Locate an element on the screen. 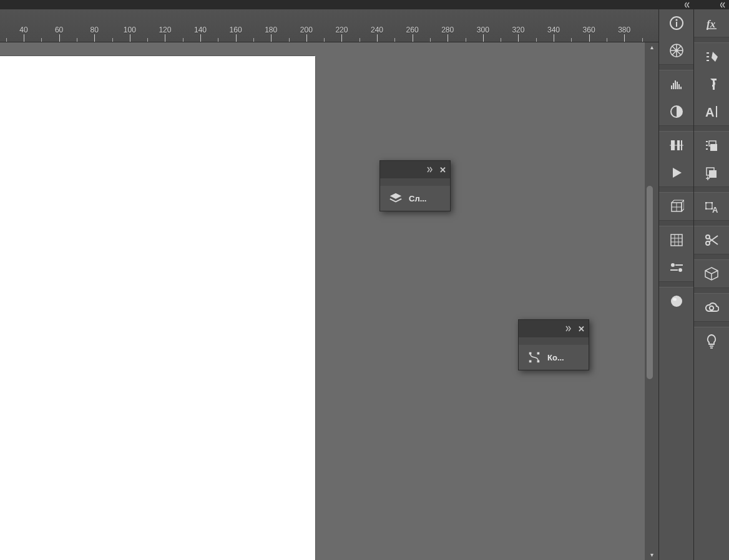 Image resolution: width=729 pixels, height=560 pixels. transform-a-icon is located at coordinates (712, 206).